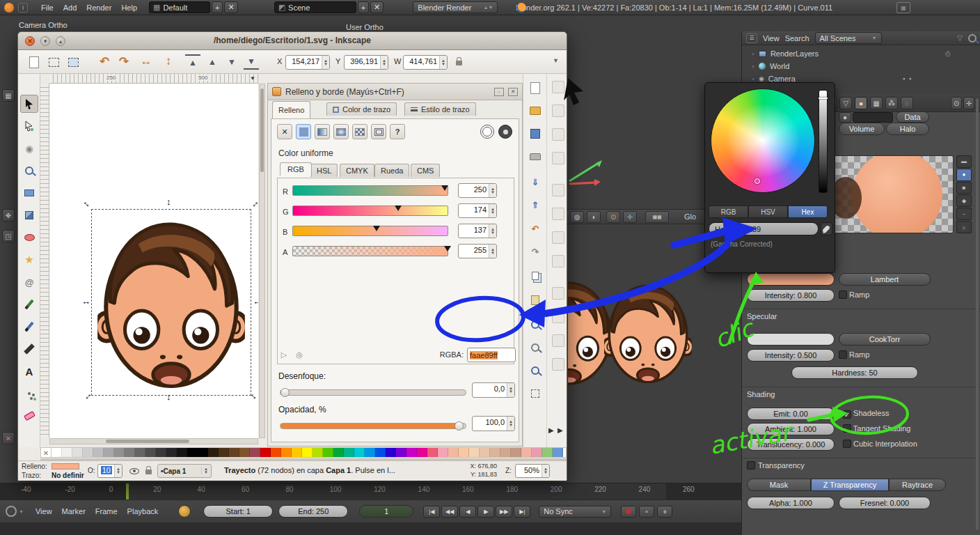 The height and width of the screenshot is (535, 980). Describe the element at coordinates (29, 193) in the screenshot. I see `tool-rectangle` at that location.